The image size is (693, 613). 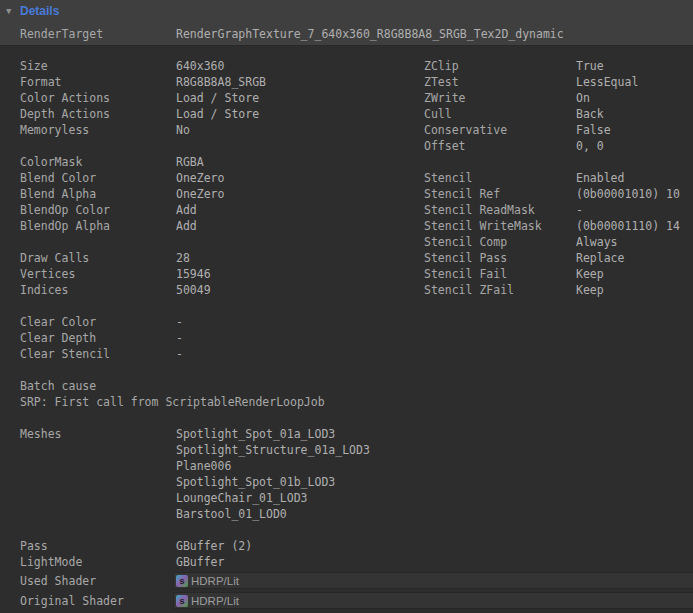 I want to click on detail-row-ztest: ZTestLessEqual, so click(x=557, y=82).